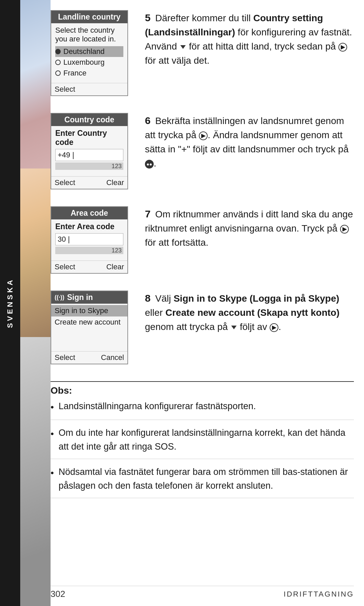 The width and height of the screenshot is (364, 606). I want to click on country-code-box: Country code Enter Country code +49 | 12…, so click(89, 151).